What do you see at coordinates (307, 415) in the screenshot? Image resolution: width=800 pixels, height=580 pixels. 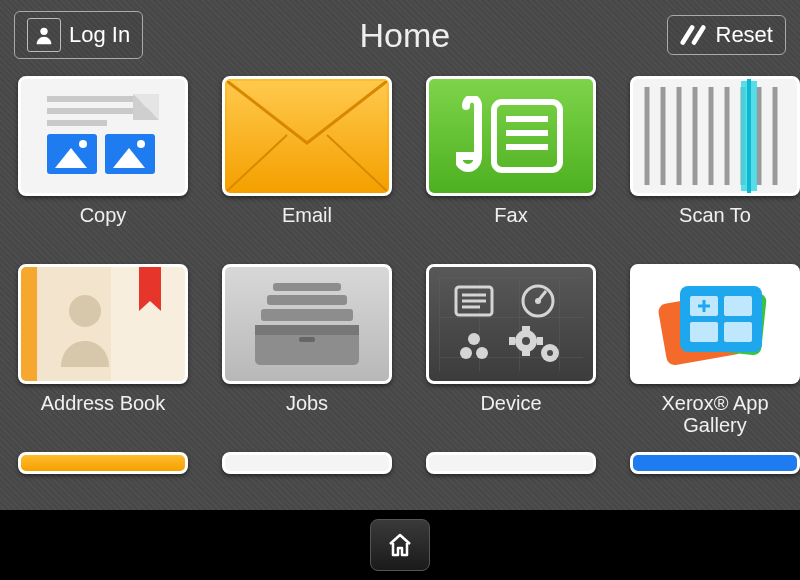 I see `app-label: Jobs` at bounding box center [307, 415].